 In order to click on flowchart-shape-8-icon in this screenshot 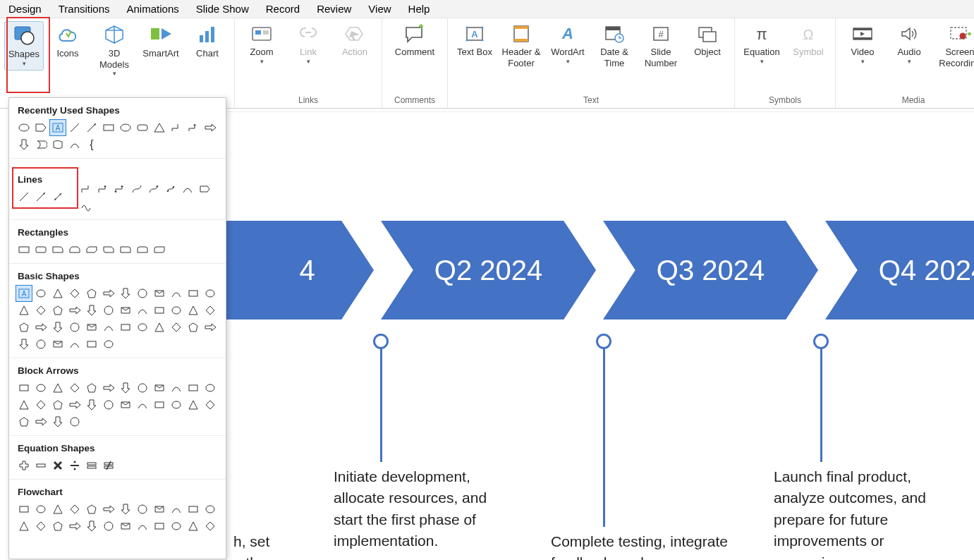, I will do `click(159, 509)`.